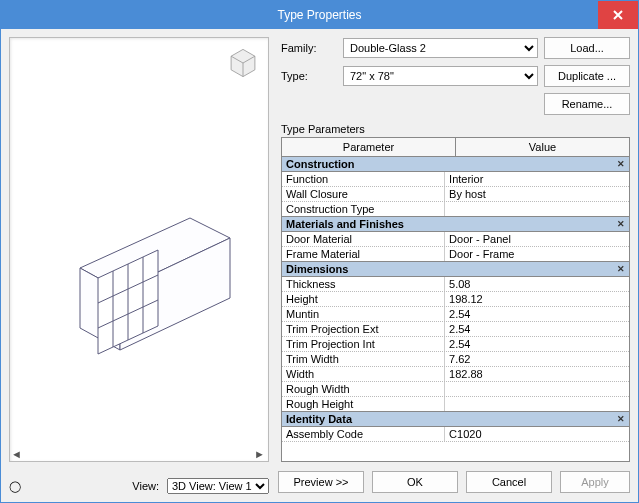  Describe the element at coordinates (319, 15) in the screenshot. I see `window-title: Type Properties` at that location.